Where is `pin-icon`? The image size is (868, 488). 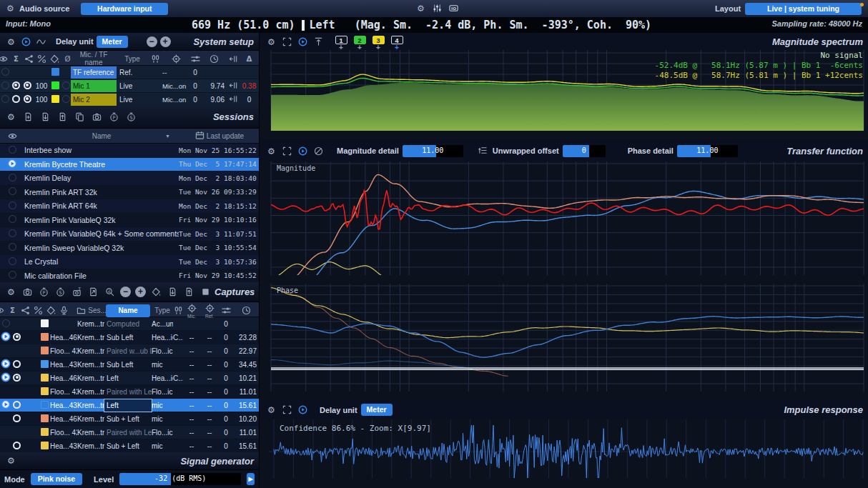 pin-icon is located at coordinates (319, 41).